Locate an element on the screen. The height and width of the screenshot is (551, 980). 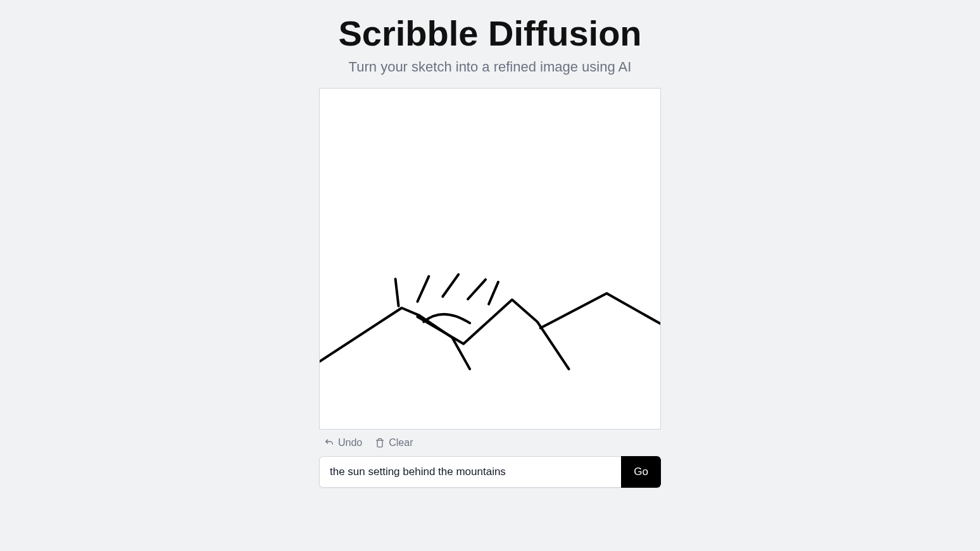
page-title: Scribble Diffusion is located at coordinates (490, 33).